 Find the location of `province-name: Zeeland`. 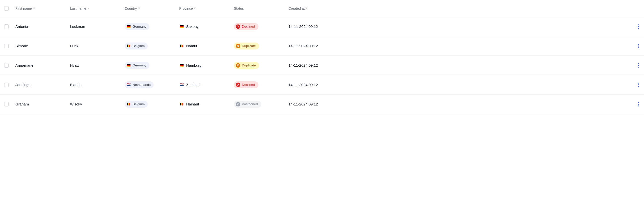

province-name: Zeeland is located at coordinates (193, 85).